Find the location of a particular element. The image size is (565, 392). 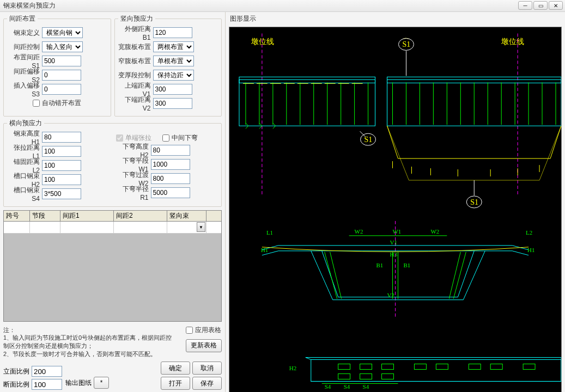

svg-text: H3 is located at coordinates (394, 254).